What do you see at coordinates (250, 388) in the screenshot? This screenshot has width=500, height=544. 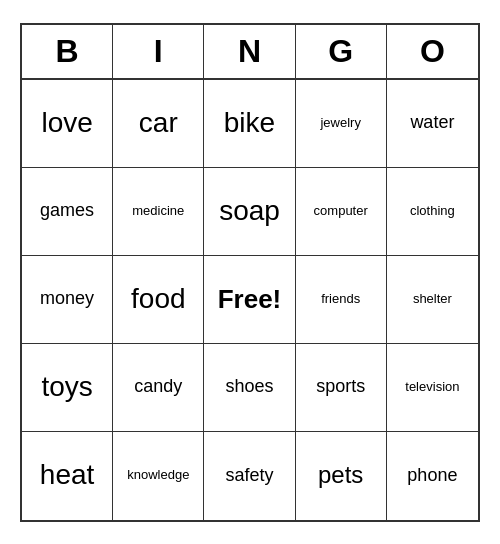 I see `grid-cell-r3-c2: shoes` at bounding box center [250, 388].